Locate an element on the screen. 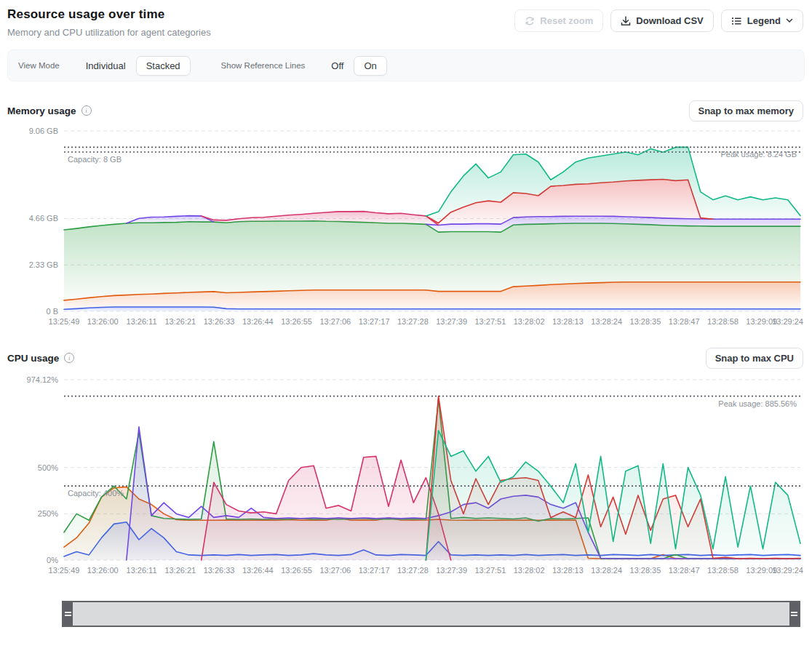  view-mode-label: View Mode is located at coordinates (39, 65).